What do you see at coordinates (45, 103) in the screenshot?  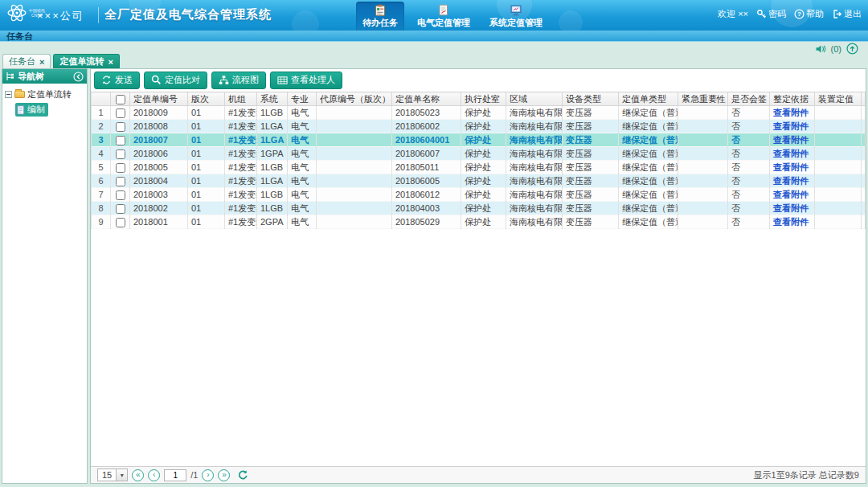 I see `nav-tree: 定值单流转 编制` at bounding box center [45, 103].